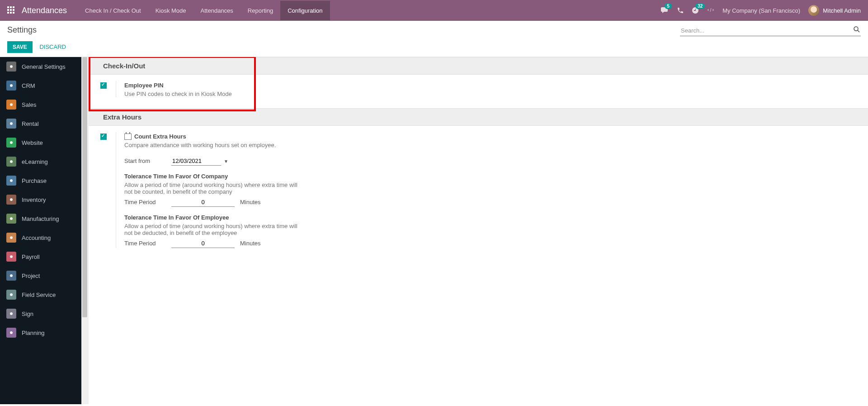 This screenshot has width=868, height=406. I want to click on sidebar-item-label: Purchase, so click(34, 181).